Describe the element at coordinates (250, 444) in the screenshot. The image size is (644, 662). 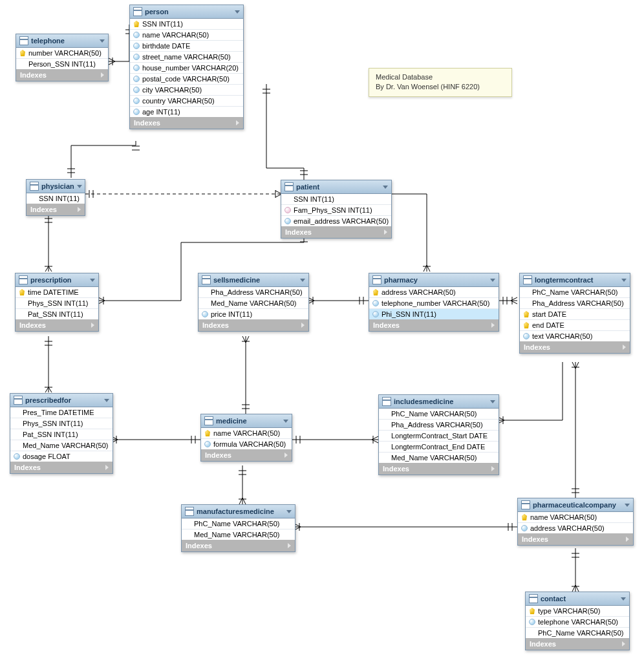
I see `column-label: formula VARCHAR(50)` at that location.